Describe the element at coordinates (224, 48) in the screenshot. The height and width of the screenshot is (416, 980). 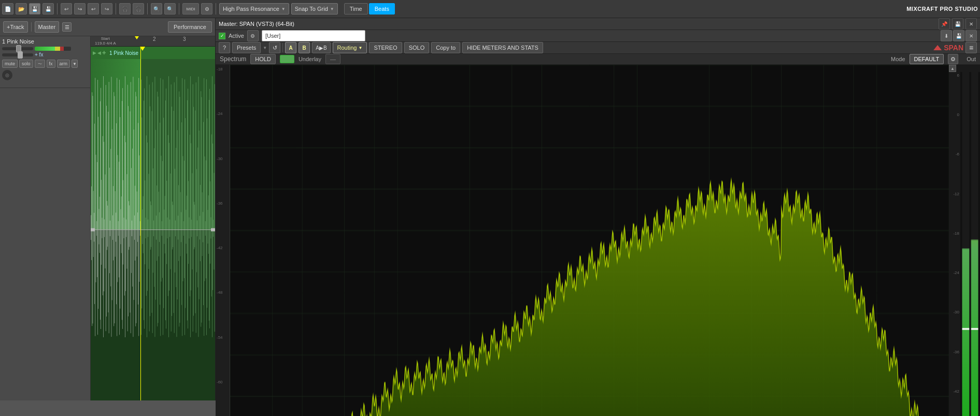
I see `question-button: ?` at that location.